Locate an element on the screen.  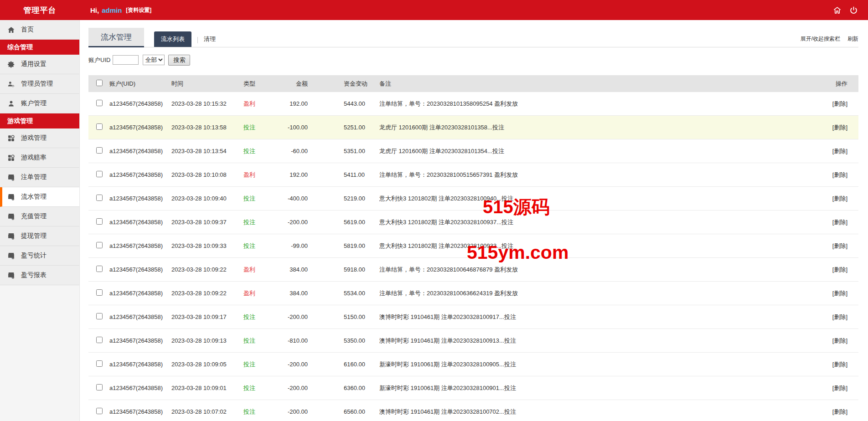
power-icon is located at coordinates (853, 10).